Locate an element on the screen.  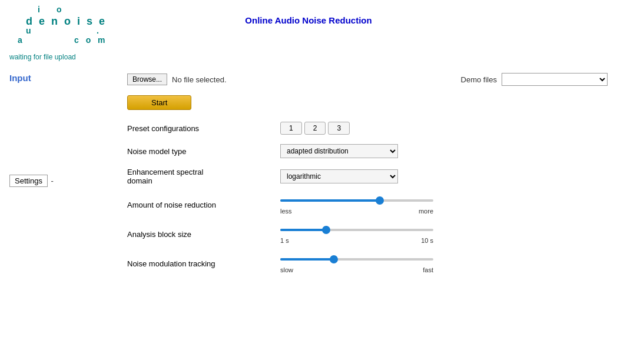
modulation-track is located at coordinates (357, 259).